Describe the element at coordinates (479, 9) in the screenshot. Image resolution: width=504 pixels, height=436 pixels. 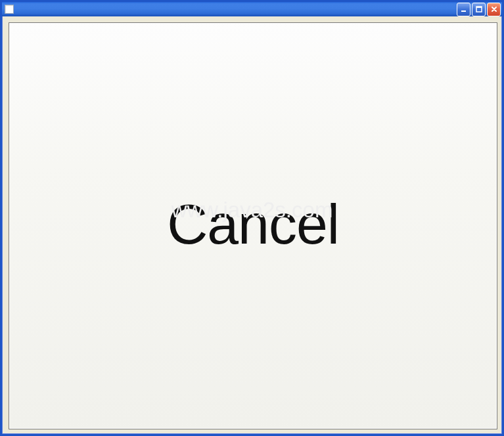
I see `maximize-icon` at that location.